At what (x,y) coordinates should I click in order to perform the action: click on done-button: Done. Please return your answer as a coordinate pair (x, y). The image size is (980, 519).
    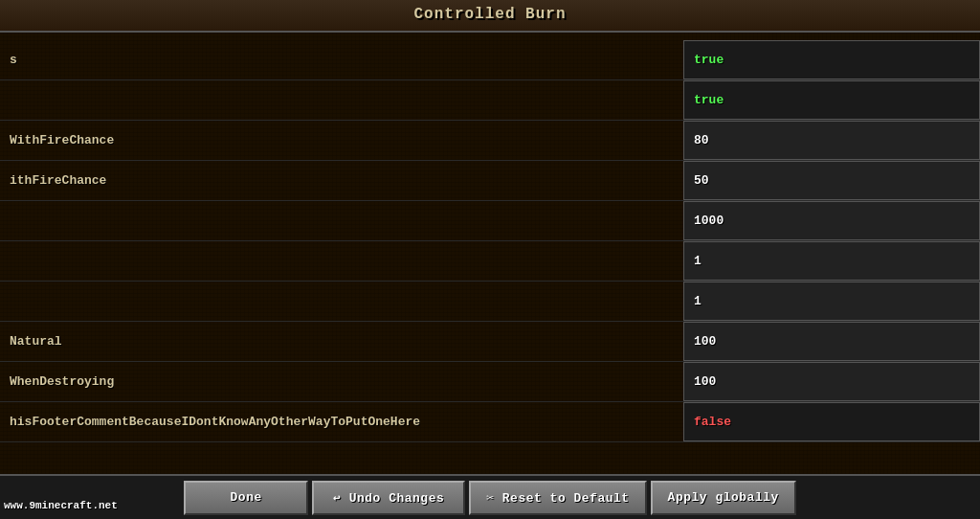
    Looking at the image, I should click on (246, 498).